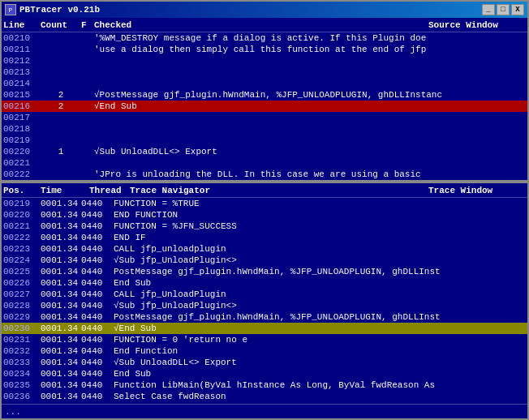  What do you see at coordinates (503, 10) in the screenshot?
I see `maximize-button: □` at bounding box center [503, 10].